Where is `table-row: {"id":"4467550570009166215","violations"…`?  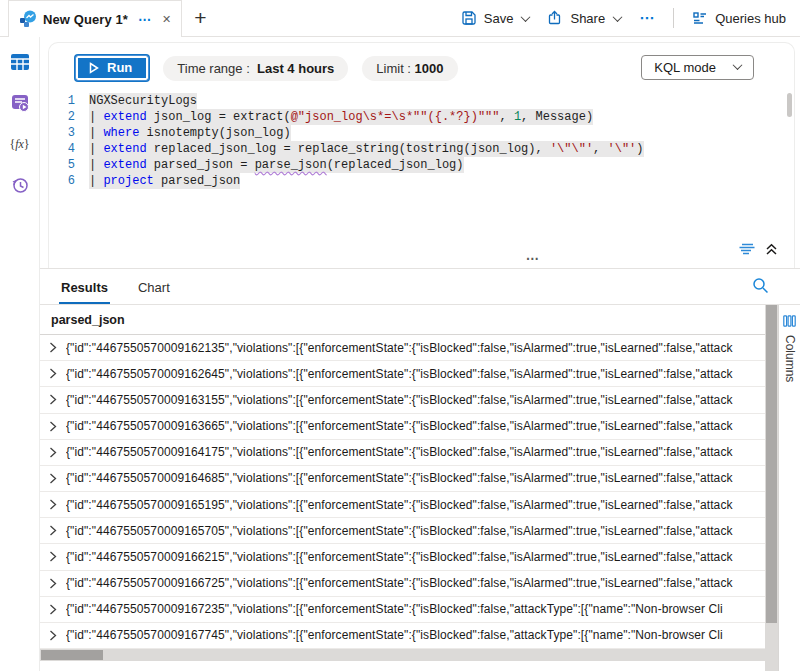
table-row: {"id":"4467550570009166215","violations"… is located at coordinates (402, 557).